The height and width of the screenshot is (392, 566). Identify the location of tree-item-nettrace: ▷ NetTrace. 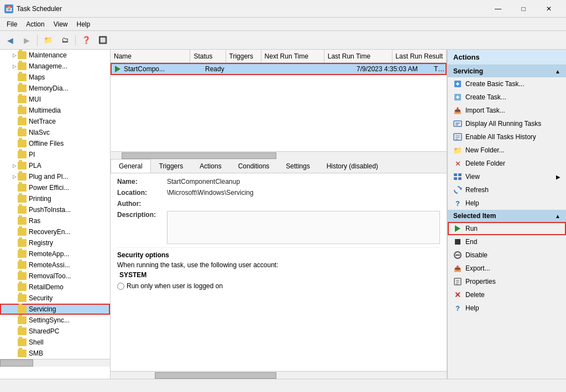
(55, 121).